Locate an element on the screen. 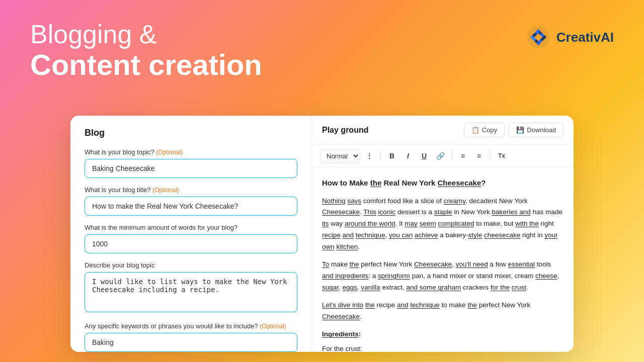  keywords-group: Any specific keywords or phrases you wou… is located at coordinates (191, 337).